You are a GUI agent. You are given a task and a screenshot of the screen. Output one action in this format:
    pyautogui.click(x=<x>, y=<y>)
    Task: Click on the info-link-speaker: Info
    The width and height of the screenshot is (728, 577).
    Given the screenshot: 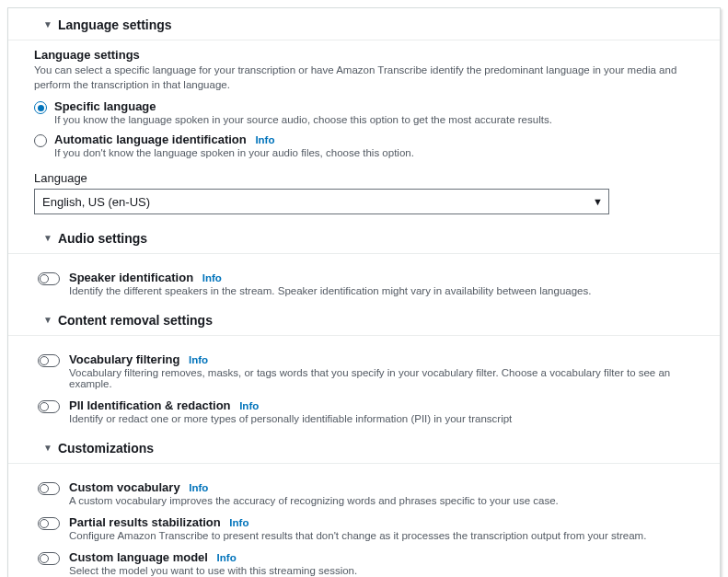 What is the action you would take?
    pyautogui.click(x=212, y=278)
    